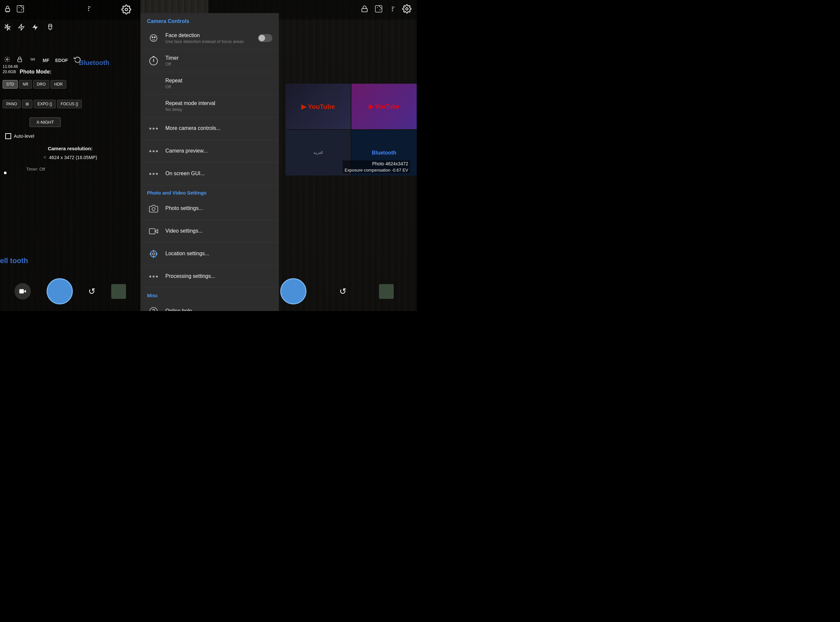 Image resolution: width=840 pixels, height=622 pixels. I want to click on face-detection-item: Face detection Use face detection instea…, so click(210, 38).